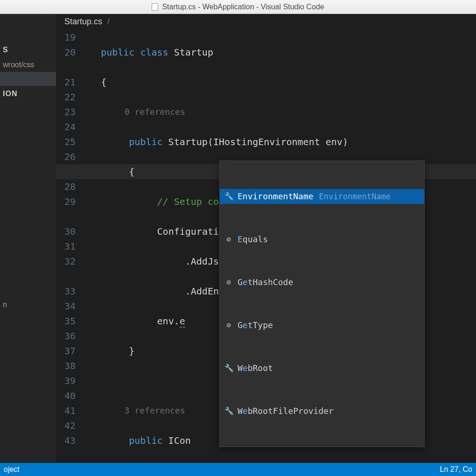 This screenshot has width=476, height=476. I want to click on sidebar-section-header: ION, so click(28, 94).